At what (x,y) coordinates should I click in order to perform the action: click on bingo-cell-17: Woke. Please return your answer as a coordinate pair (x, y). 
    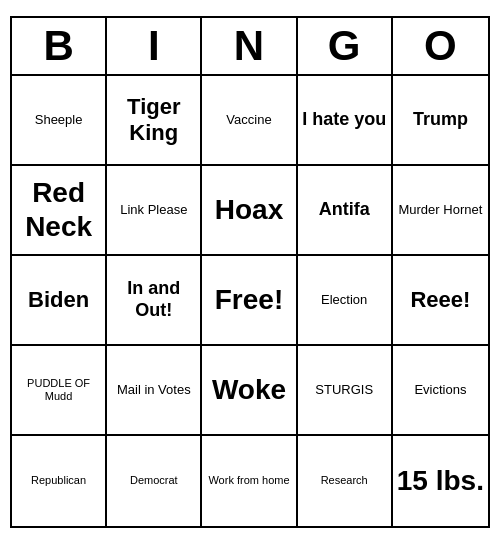
    Looking at the image, I should click on (250, 391).